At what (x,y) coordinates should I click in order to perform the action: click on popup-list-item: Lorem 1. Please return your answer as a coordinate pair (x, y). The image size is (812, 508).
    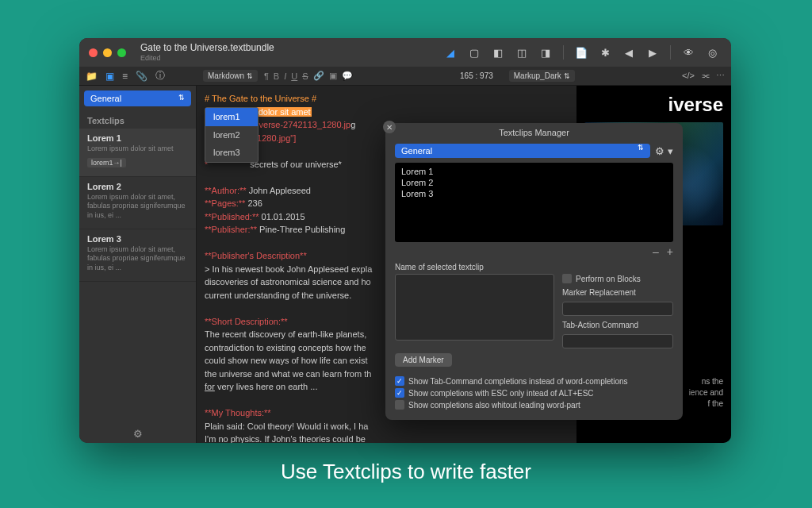
    Looking at the image, I should click on (534, 171).